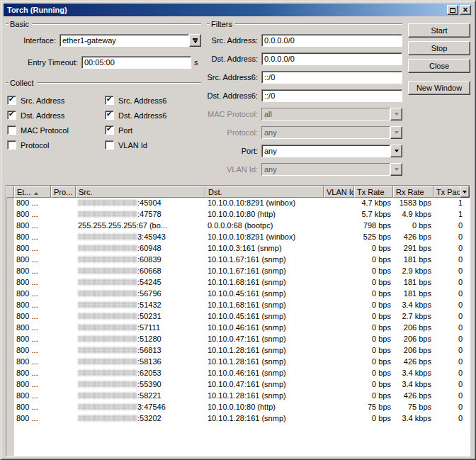 The height and width of the screenshot is (460, 476). I want to click on collect-option-vlan-id: VLAN Id, so click(154, 145).